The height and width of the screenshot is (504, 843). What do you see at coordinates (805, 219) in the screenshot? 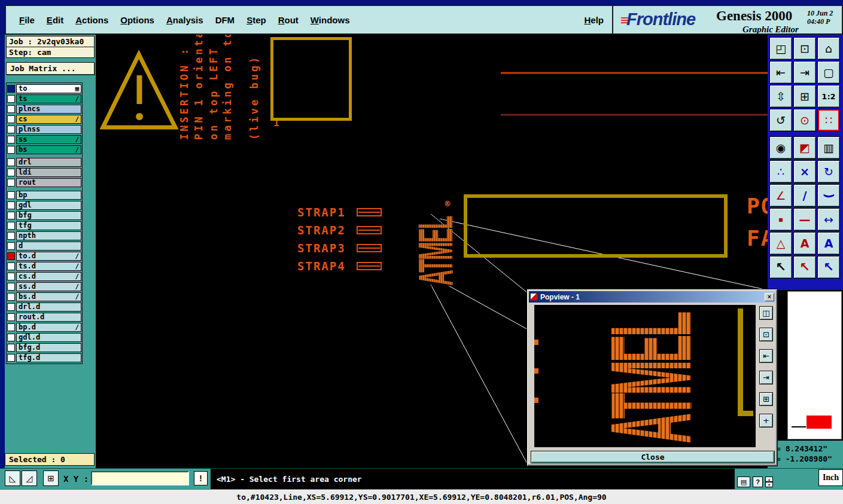
I see `trace-draw-icon: —` at bounding box center [805, 219].